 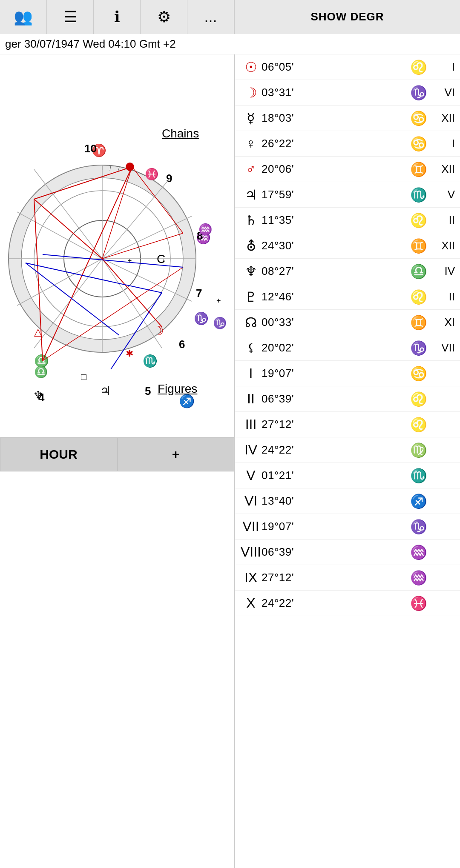 I want to click on cusp-6-degree: 13°40', so click(x=335, y=501).